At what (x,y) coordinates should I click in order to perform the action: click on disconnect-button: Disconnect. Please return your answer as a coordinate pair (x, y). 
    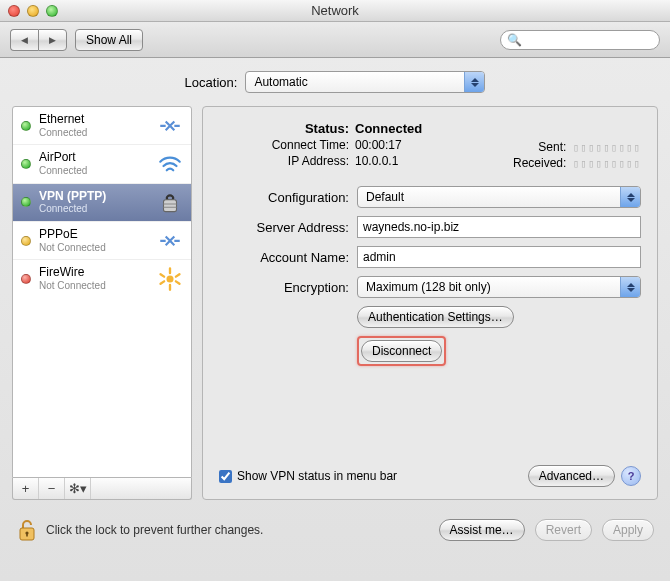
    Looking at the image, I should click on (402, 351).